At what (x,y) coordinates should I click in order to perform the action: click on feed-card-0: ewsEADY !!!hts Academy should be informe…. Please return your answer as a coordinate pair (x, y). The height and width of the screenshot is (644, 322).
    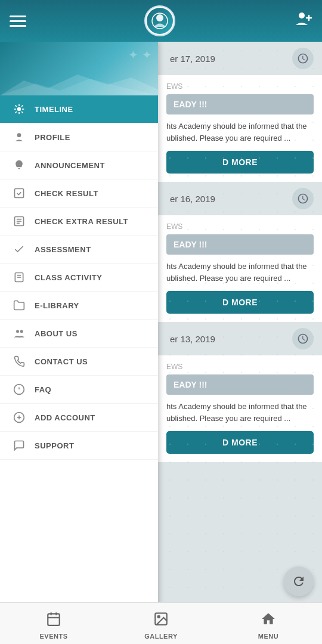
    Looking at the image, I should click on (240, 129).